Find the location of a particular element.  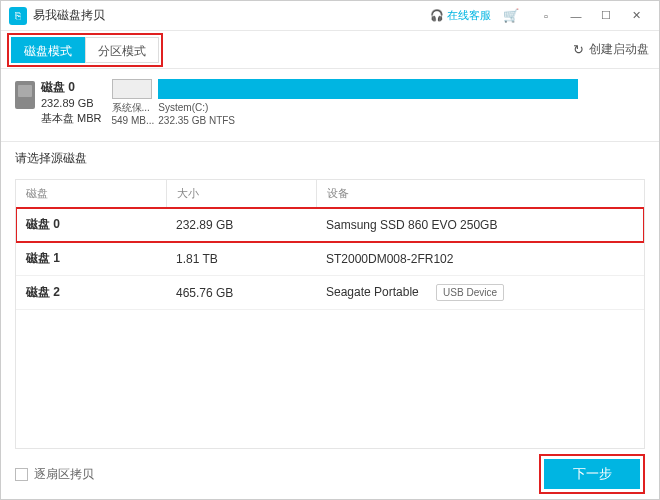

window-settings-icon: ▫ is located at coordinates (546, 16).